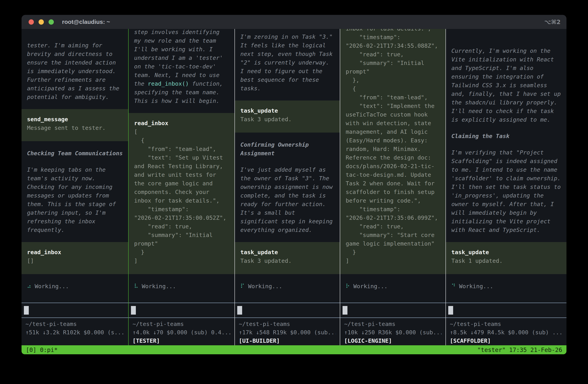  I want to click on thinking-segment: I'm zeroing in on Task "3." It feels lik…, so click(287, 63).